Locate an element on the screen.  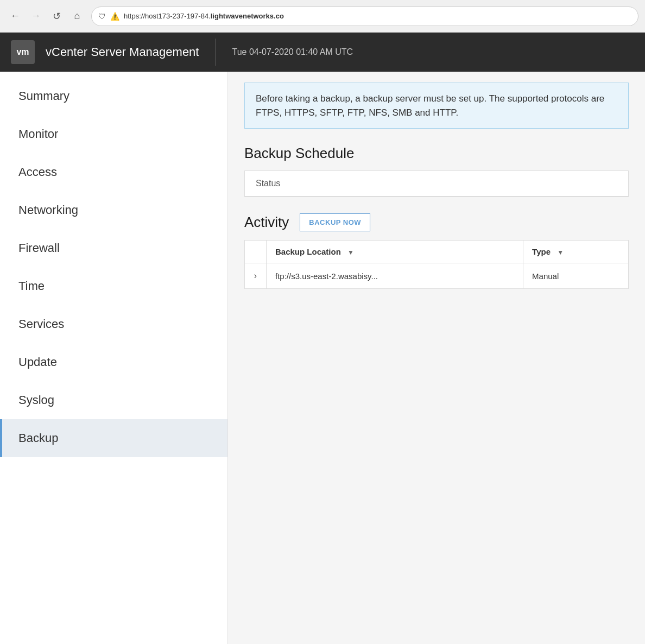
browser-chrome: ← → ↺ ⌂ 🛡 ⚠️ https://host173-237-197-84.… is located at coordinates (322, 16).